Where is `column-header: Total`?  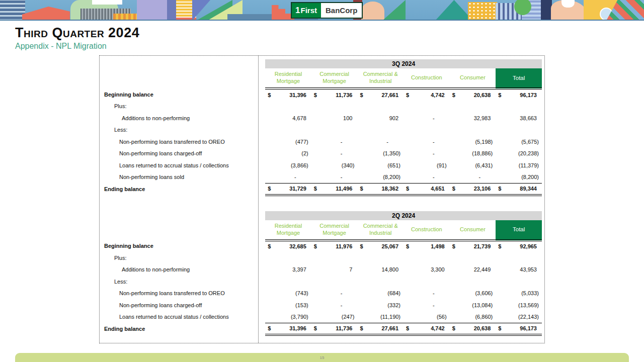
column-header: Total is located at coordinates (519, 230).